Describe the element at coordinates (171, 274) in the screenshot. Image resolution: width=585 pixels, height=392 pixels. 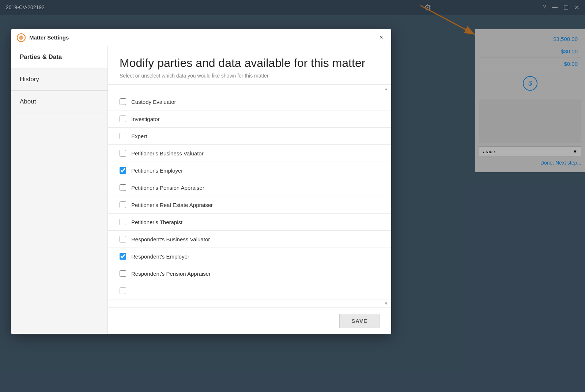
I see `item-label-respondent-pension-appraiser: Respondent's Pension Appraiser` at that location.